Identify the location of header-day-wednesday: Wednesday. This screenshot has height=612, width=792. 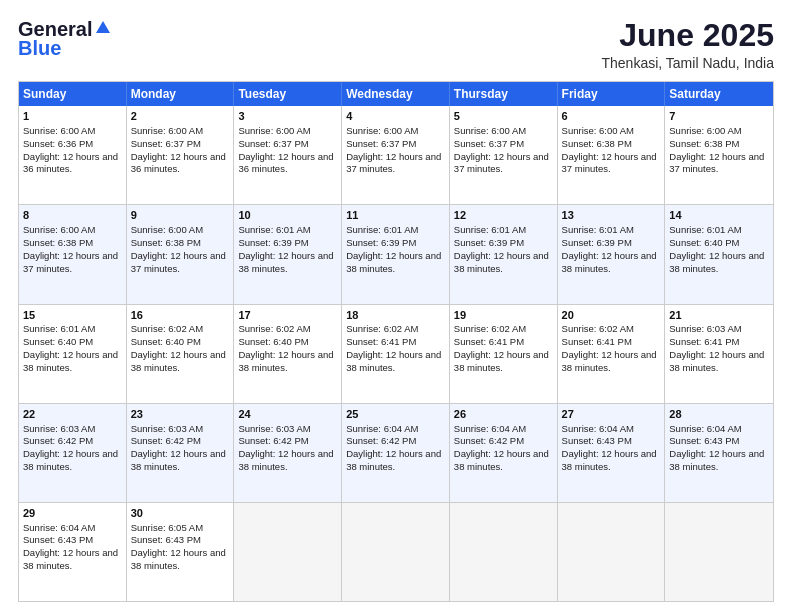
(396, 94).